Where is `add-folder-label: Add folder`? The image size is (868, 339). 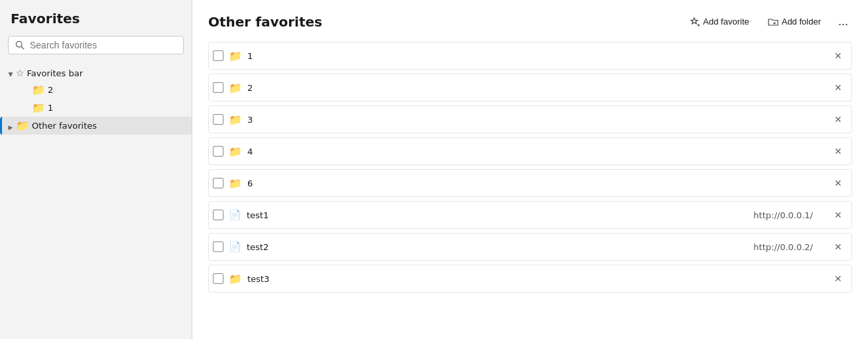 add-folder-label: Add folder is located at coordinates (801, 21).